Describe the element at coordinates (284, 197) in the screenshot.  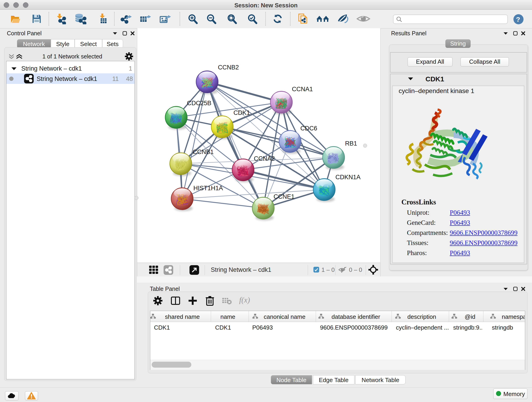
I see `svg-text: CCNE1` at that location.